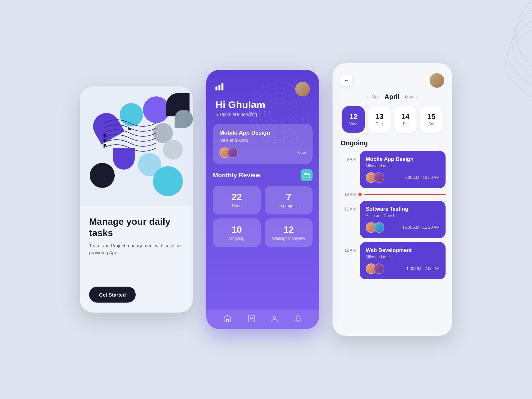 The width and height of the screenshot is (532, 399). I want to click on stat-done: 22 Done, so click(237, 200).